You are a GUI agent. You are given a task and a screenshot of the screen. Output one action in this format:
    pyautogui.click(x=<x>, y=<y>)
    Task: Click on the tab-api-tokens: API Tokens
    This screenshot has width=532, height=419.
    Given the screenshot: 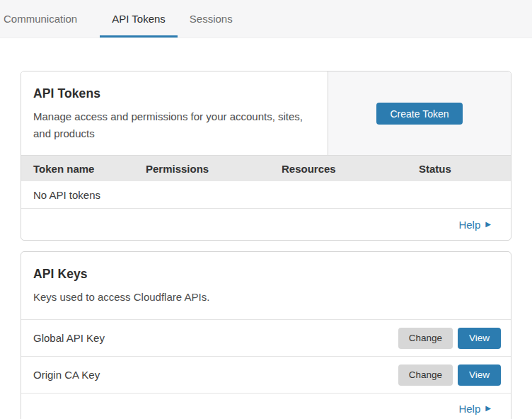 What is the action you would take?
    pyautogui.click(x=139, y=18)
    